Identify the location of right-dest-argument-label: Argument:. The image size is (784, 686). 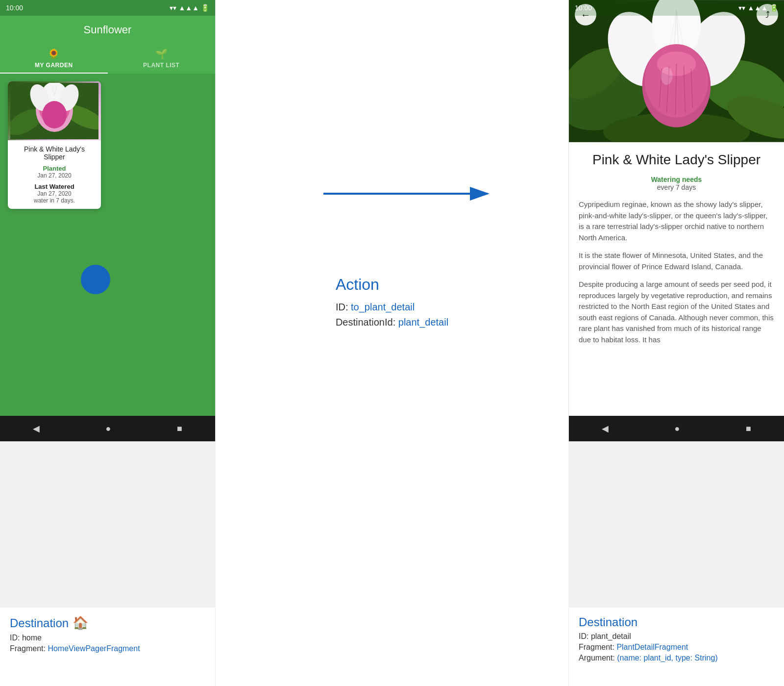
(597, 658).